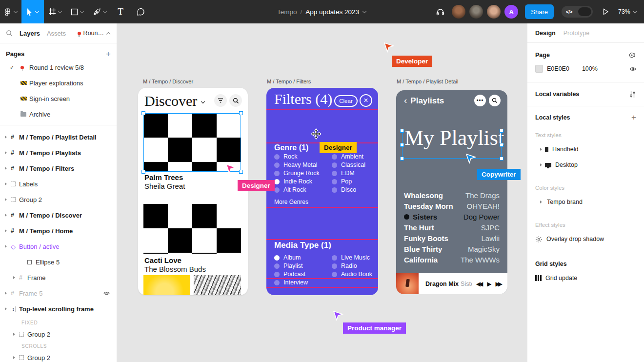 The image size is (644, 362). Describe the element at coordinates (633, 69) in the screenshot. I see `visibility-eye-icon` at that location.